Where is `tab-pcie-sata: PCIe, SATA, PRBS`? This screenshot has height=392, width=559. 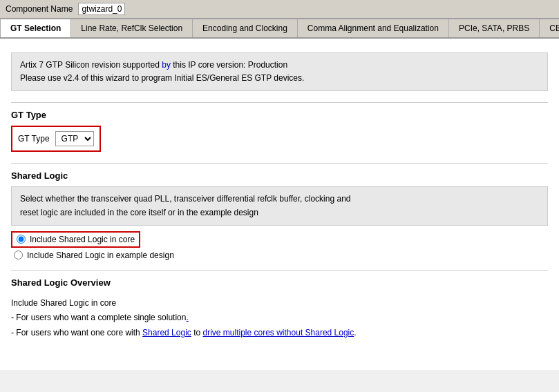 tab-pcie-sata: PCIe, SATA, PRBS is located at coordinates (495, 28).